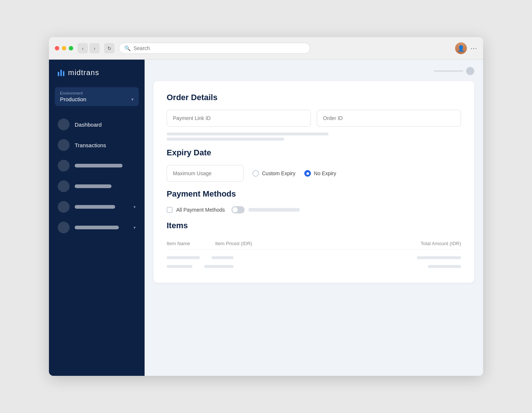  Describe the element at coordinates (97, 124) in the screenshot. I see `sidebar-item-dashboard: Dashboard` at that location.